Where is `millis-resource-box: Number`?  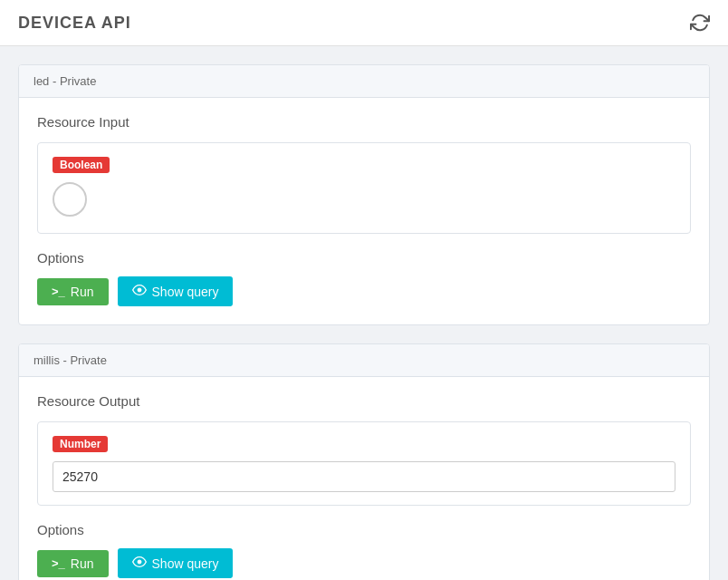
millis-resource-box: Number is located at coordinates (364, 464).